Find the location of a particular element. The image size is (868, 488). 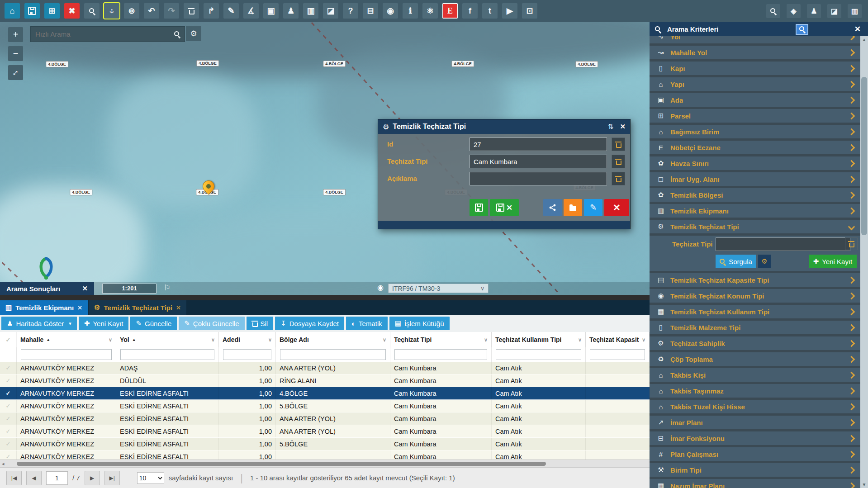

info-button: ℹ is located at coordinates (410, 11).